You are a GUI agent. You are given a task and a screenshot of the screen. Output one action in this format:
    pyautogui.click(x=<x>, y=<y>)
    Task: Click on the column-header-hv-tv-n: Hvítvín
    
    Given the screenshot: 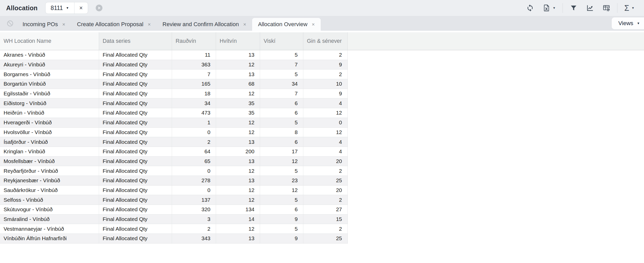 What is the action you would take?
    pyautogui.click(x=238, y=41)
    